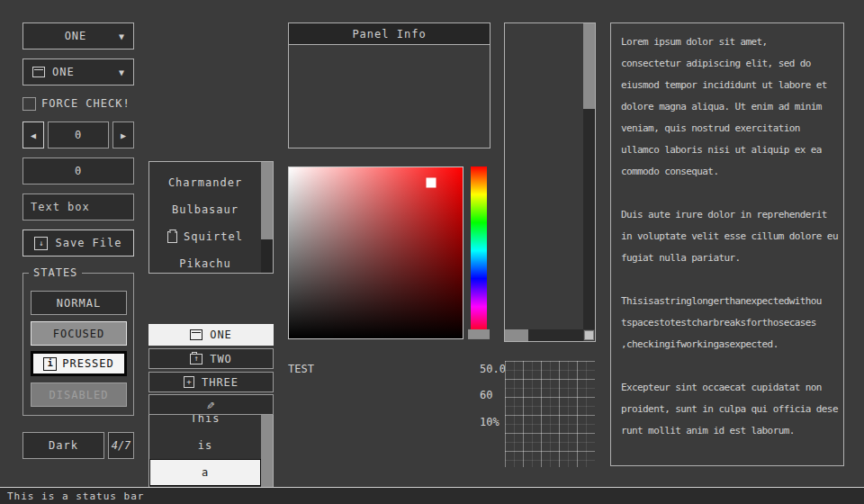  Describe the element at coordinates (205, 183) in the screenshot. I see `list-item: Charmander` at that location.